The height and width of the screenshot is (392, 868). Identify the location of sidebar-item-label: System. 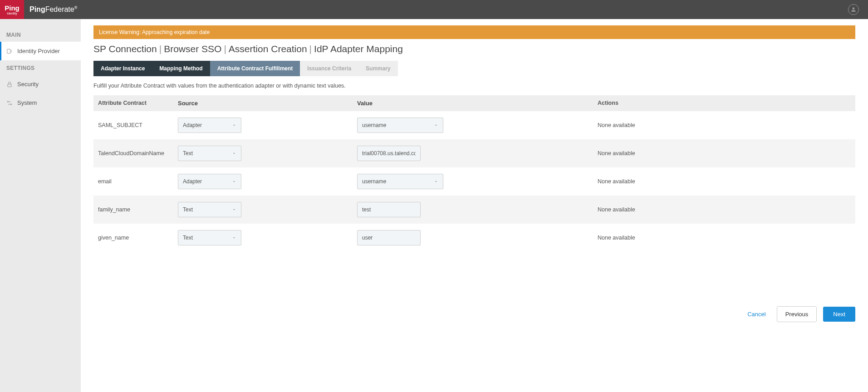
(27, 103).